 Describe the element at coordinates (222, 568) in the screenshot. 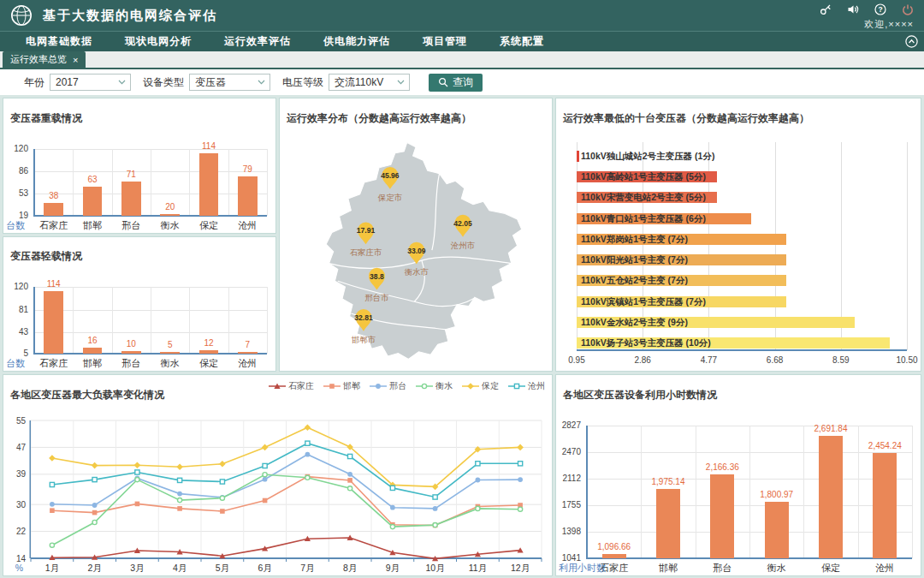

I see `svg-text: 5月` at that location.